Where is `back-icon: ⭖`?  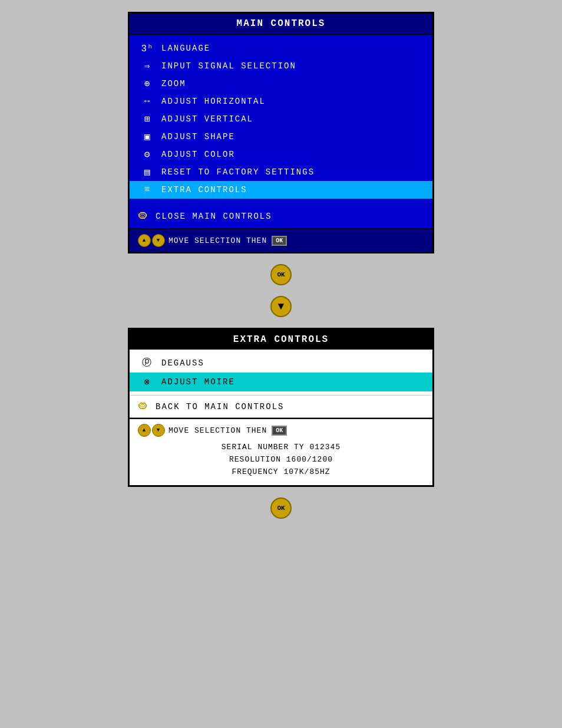
back-icon: ⭖ is located at coordinates (144, 407).